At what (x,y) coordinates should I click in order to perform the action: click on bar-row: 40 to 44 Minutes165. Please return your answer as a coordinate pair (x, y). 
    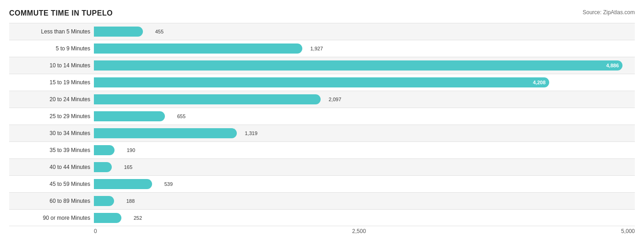
    Looking at the image, I should click on (322, 167).